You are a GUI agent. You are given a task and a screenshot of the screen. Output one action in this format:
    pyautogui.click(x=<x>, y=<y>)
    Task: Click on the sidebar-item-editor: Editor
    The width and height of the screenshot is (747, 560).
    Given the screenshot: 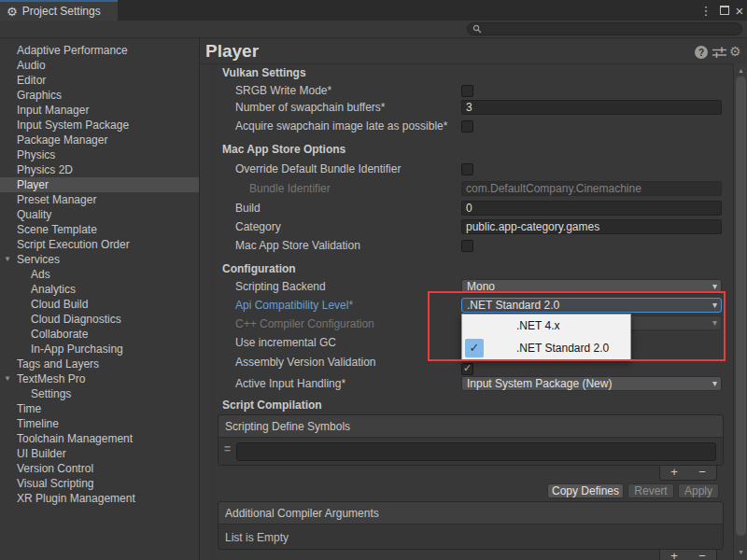 What is the action you would take?
    pyautogui.click(x=99, y=80)
    